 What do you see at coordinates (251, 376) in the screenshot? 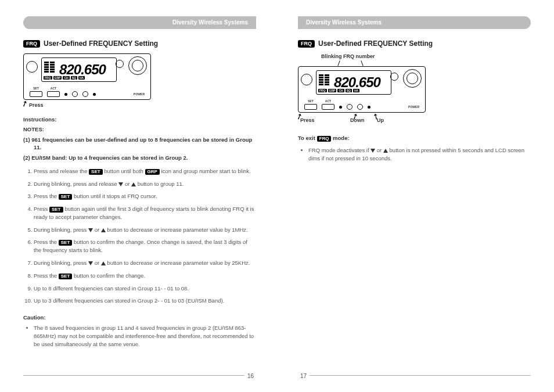
I see `page-number: 16` at bounding box center [251, 376].